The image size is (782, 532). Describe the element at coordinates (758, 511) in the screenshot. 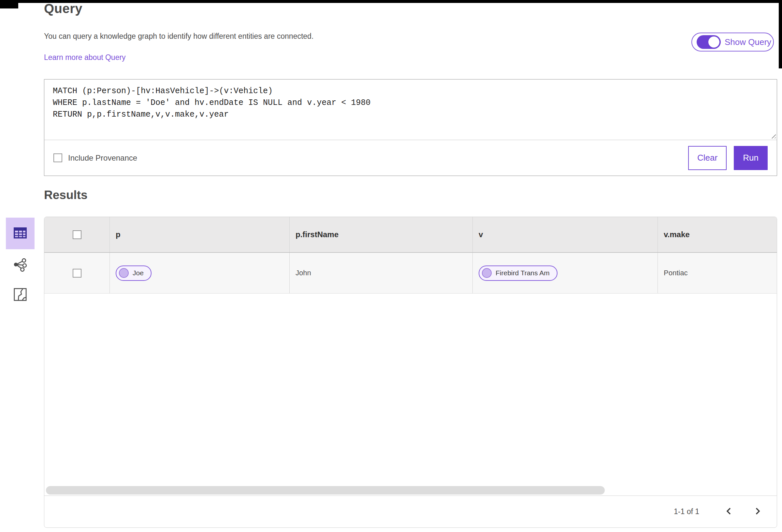

I see `chevron-right-icon` at that location.